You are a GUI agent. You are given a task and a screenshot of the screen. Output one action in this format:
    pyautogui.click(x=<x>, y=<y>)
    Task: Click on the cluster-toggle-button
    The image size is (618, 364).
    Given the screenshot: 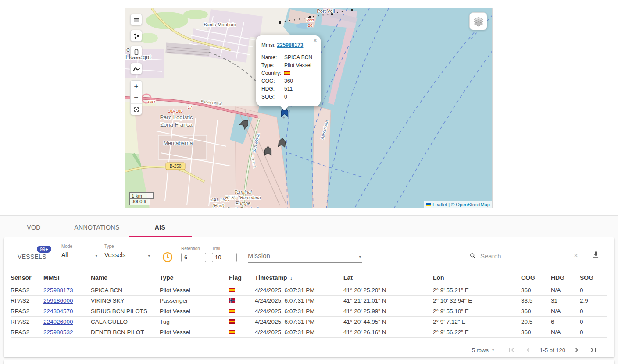 What is the action you would take?
    pyautogui.click(x=136, y=36)
    